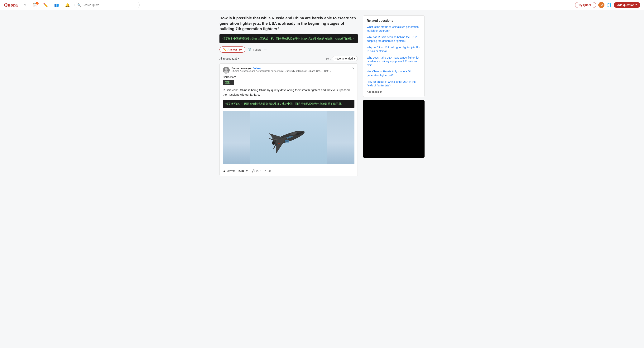 This screenshot has height=348, width=644. I want to click on upvote-count: 2.5K, so click(242, 171).